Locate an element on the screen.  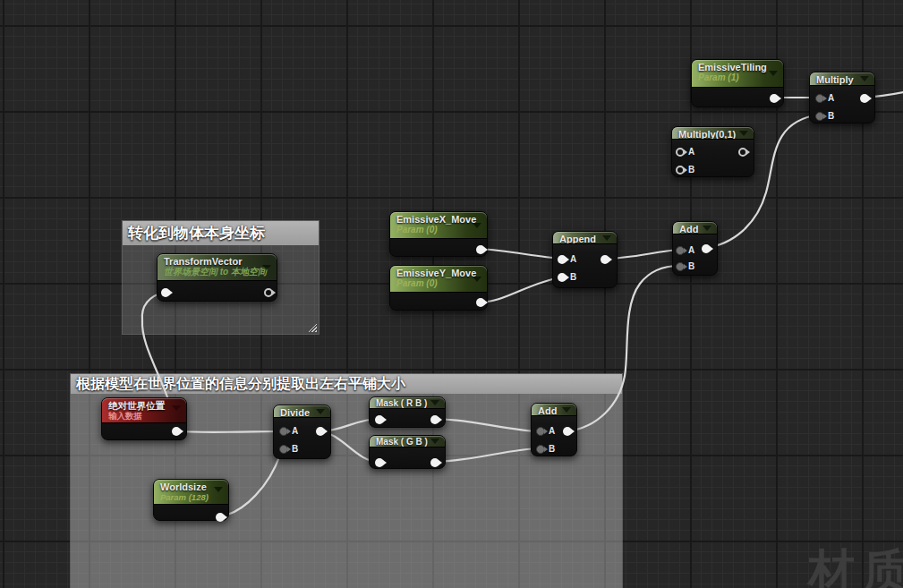
node-title: EmissiveX_Move is located at coordinates (433, 219).